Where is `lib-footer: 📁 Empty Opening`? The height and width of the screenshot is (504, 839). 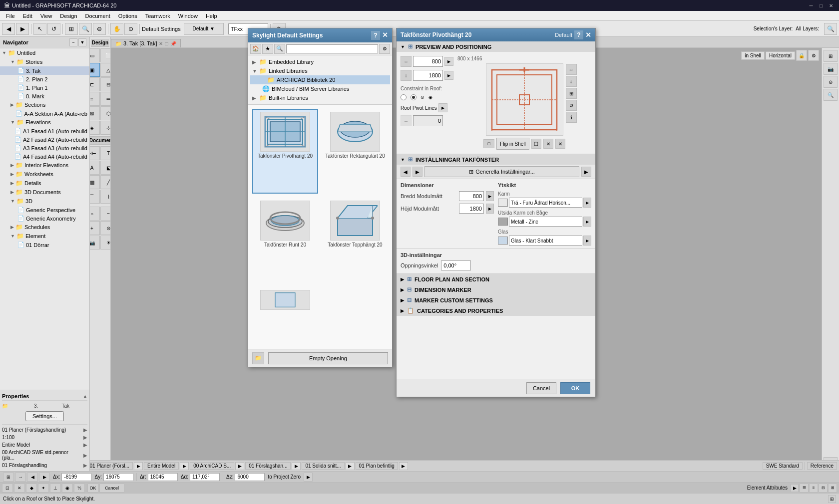 lib-footer: 📁 Empty Opening is located at coordinates (320, 358).